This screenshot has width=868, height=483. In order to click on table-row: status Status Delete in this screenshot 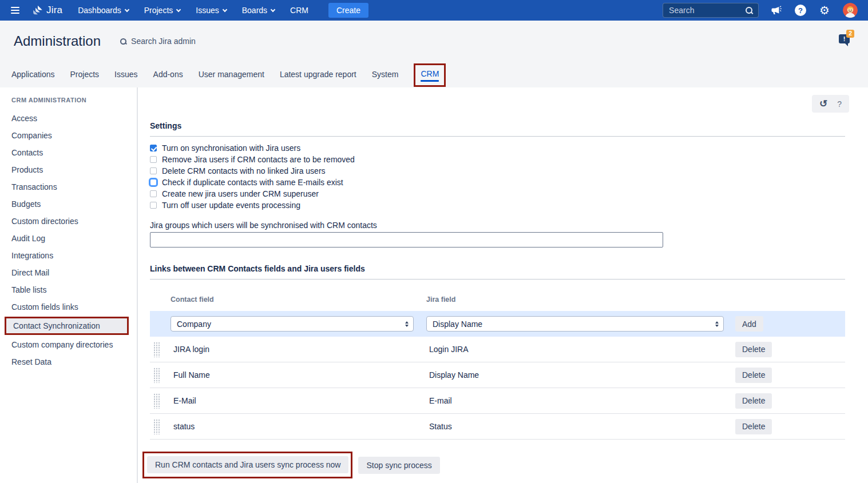, I will do `click(498, 426)`.